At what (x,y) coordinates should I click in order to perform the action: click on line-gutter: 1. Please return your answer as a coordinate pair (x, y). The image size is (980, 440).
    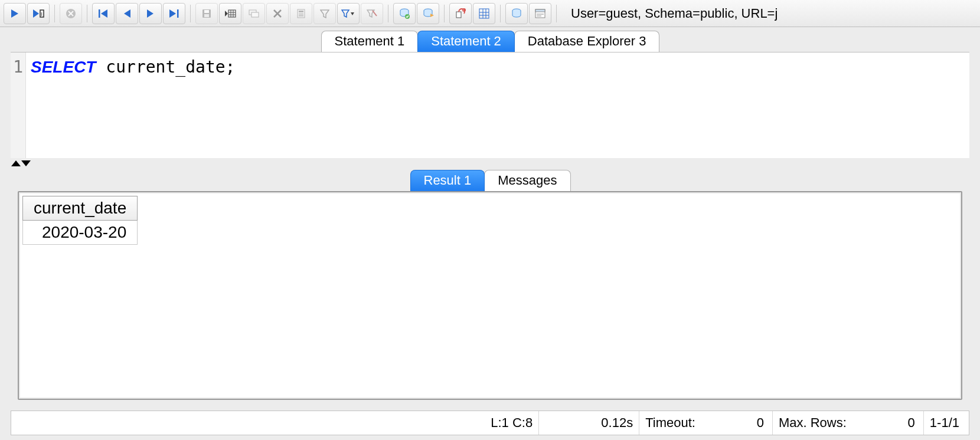
    Looking at the image, I should click on (18, 105).